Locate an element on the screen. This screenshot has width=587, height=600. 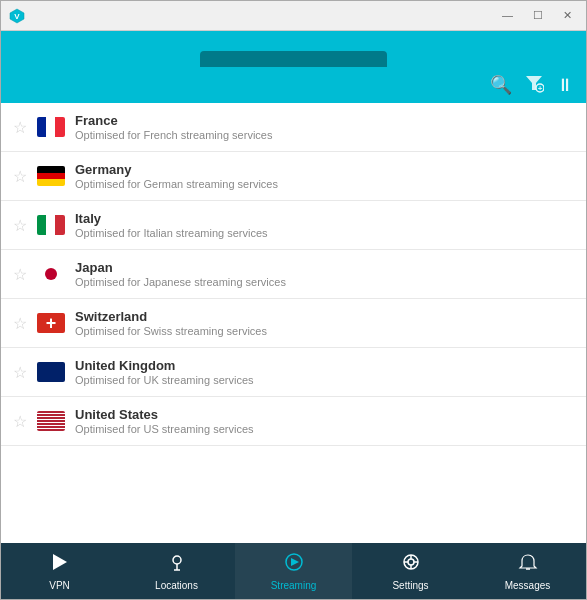
nav-item-settings: Settings is located at coordinates (410, 571).